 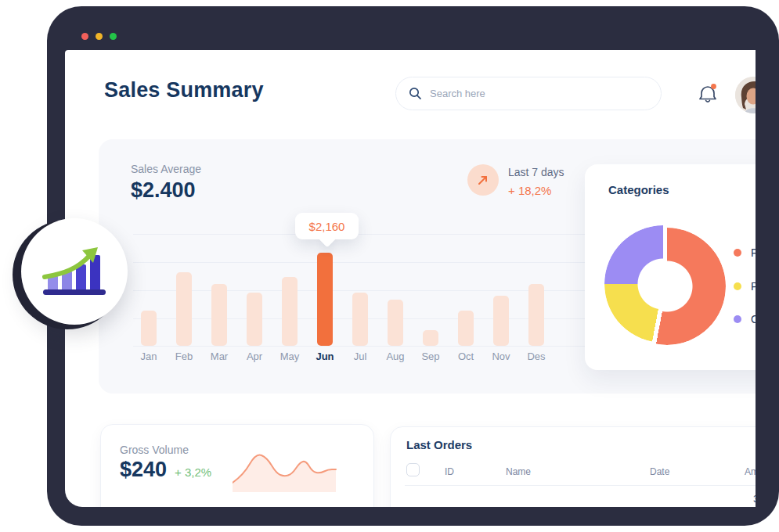 What do you see at coordinates (580, 485) in the screenshot?
I see `table-divider` at bounding box center [580, 485].